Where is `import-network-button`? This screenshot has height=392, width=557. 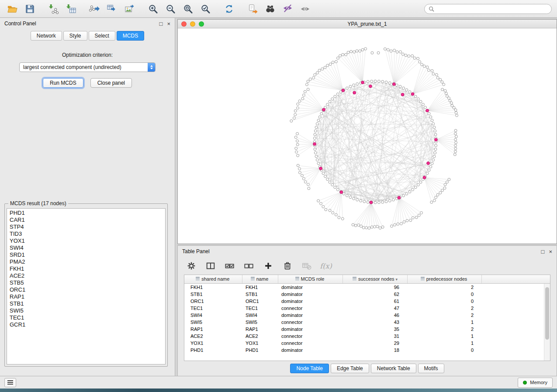
import-network-button is located at coordinates (53, 9).